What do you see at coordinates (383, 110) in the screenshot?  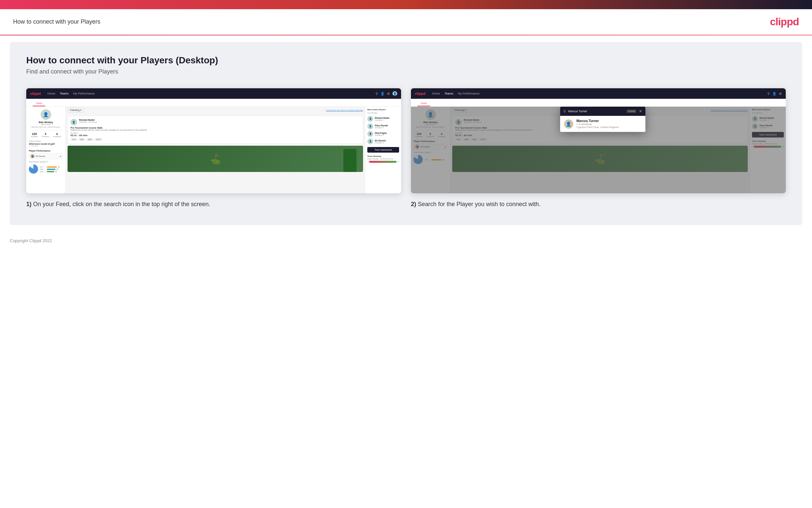 I see `most-active-title: Most Active Players` at bounding box center [383, 110].